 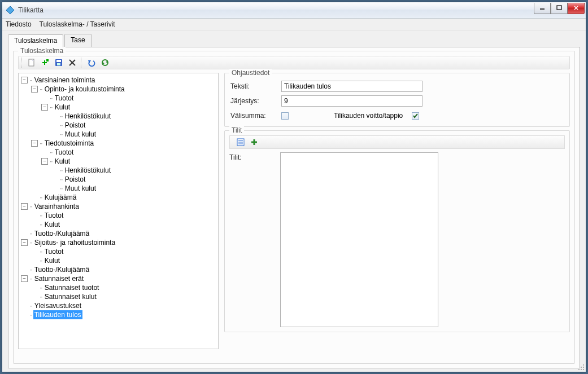 I want to click on menubar: Tiedosto Tuloslaskelma- / Taserivit, so click(x=294, y=25).